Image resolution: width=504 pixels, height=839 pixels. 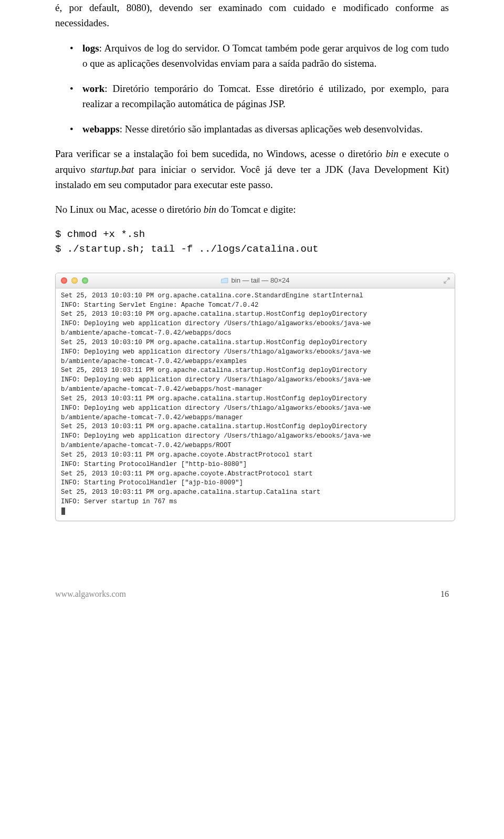 I want to click on terminal-cursor, so click(x=63, y=511).